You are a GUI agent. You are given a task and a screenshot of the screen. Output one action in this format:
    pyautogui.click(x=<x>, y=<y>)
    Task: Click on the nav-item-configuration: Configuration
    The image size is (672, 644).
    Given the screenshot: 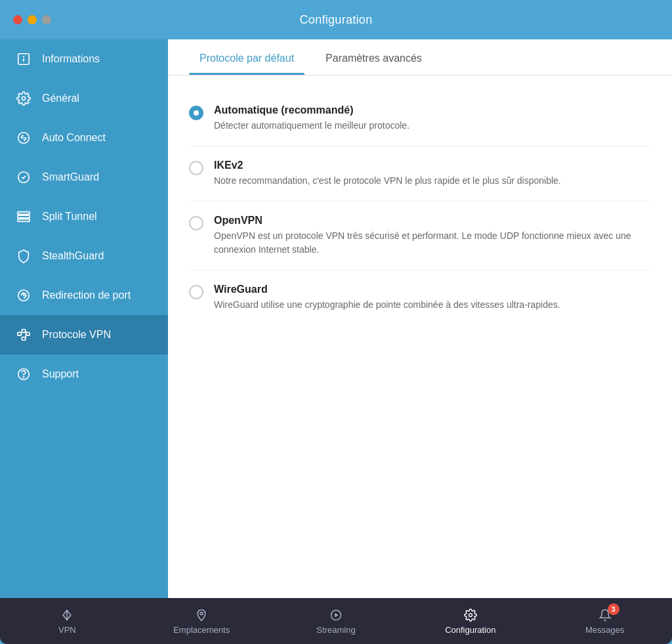 What is the action you would take?
    pyautogui.click(x=470, y=621)
    